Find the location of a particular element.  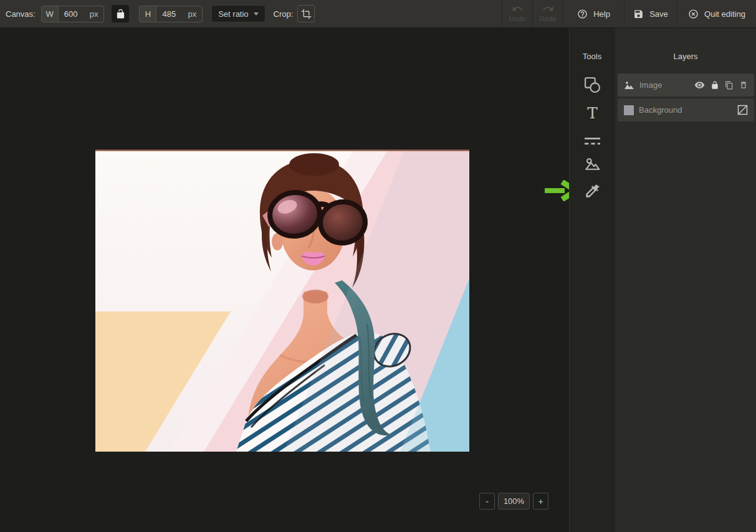

save-icon is located at coordinates (638, 14).